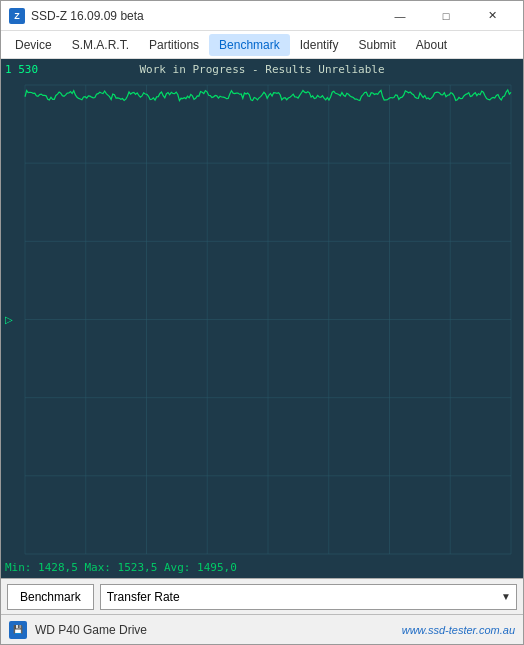 This screenshot has height=645, width=524. I want to click on chart-top-value: 1 530, so click(22, 70).